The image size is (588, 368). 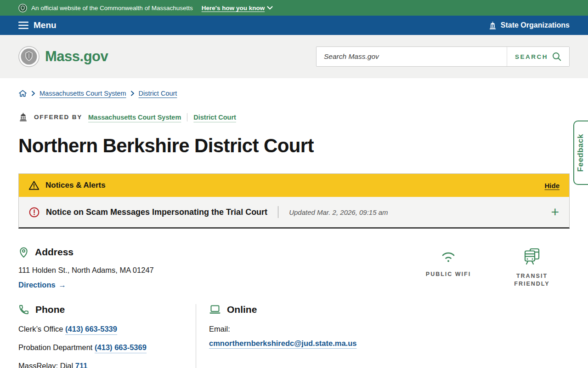 What do you see at coordinates (120, 348) in the screenshot?
I see `phone-link-probation: (413) 663-5369` at bounding box center [120, 348].